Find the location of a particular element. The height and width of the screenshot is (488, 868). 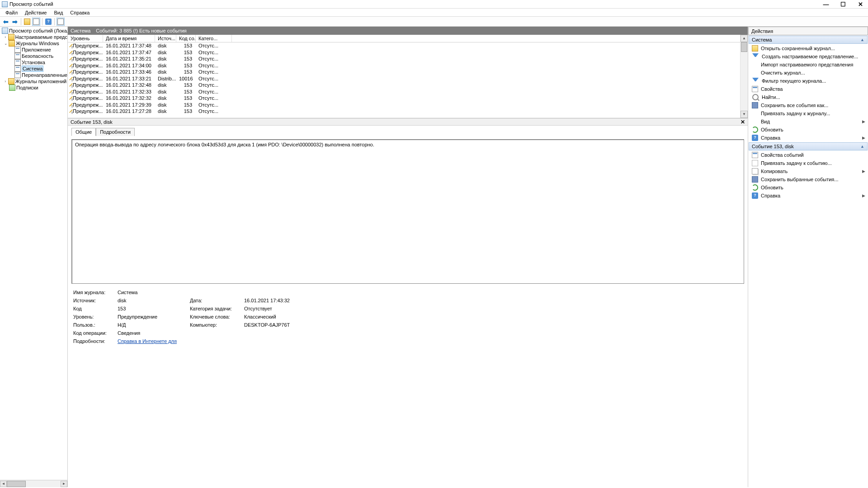

action-item: Свойства событий is located at coordinates (808, 155).